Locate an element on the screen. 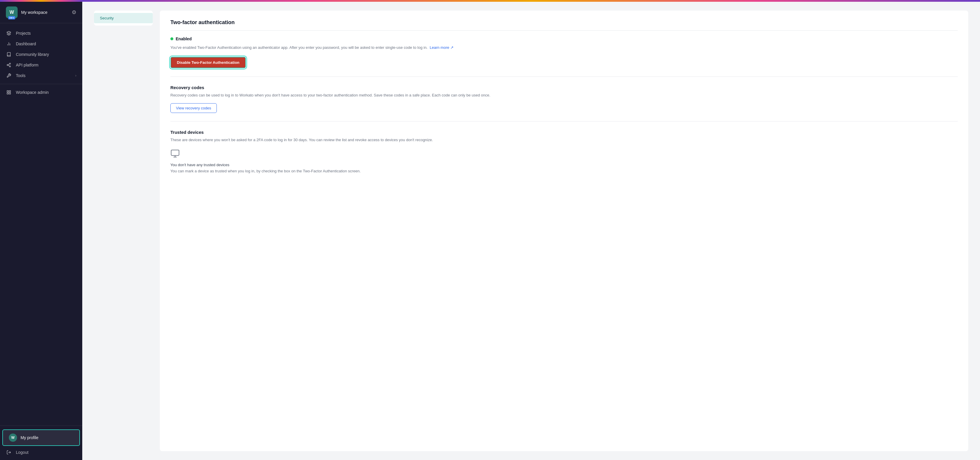 The height and width of the screenshot is (460, 980). enabled-badge: Enabled is located at coordinates (564, 39).